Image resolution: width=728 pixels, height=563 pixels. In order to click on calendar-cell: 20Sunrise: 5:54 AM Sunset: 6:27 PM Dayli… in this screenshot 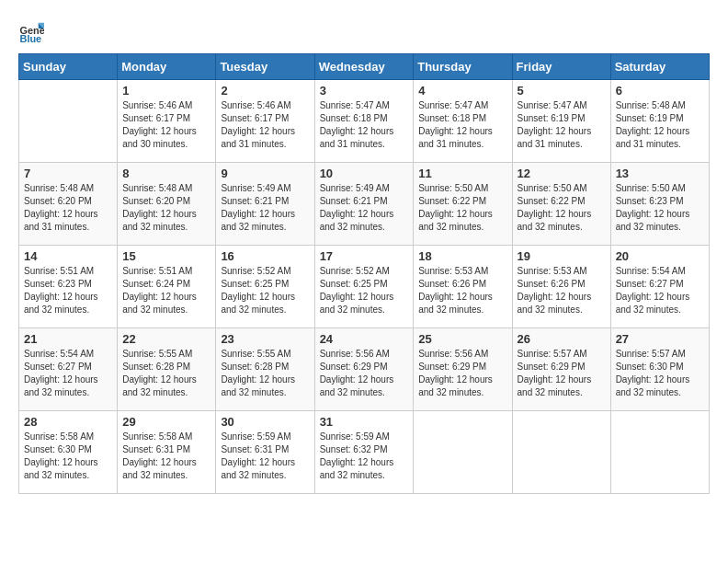, I will do `click(660, 287)`.